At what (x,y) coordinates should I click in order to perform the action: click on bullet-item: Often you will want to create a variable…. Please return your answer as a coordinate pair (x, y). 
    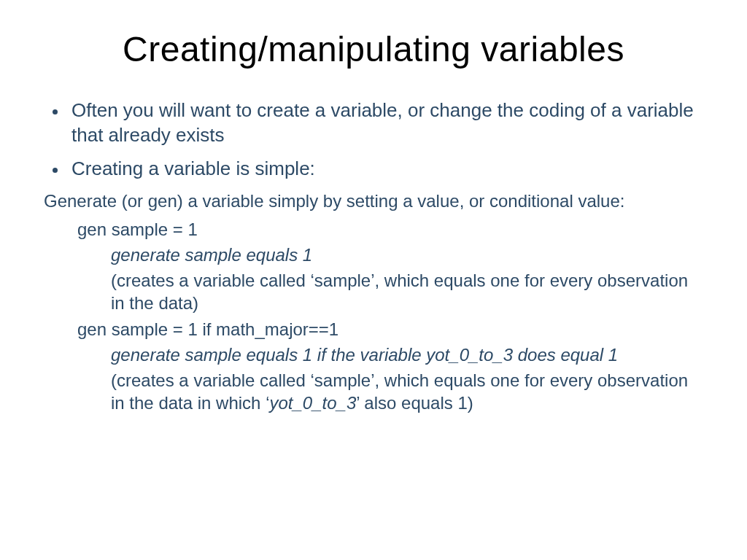
    Looking at the image, I should click on (385, 123).